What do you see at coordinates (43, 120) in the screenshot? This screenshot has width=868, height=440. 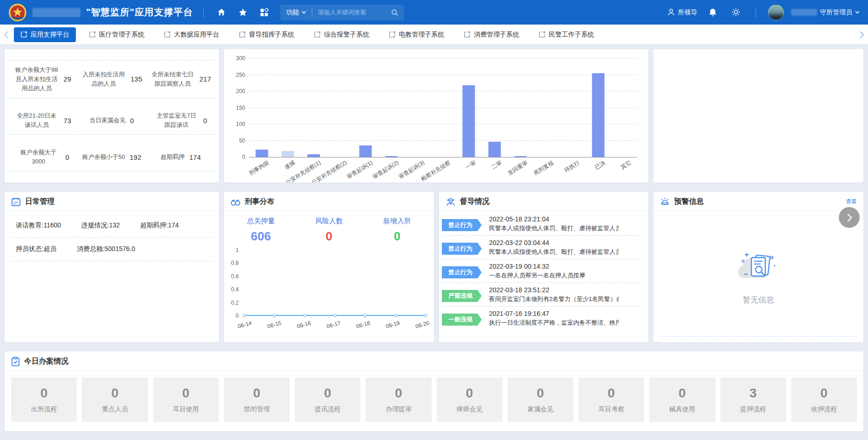 I see `stat-item: 全所21-20日未谈话人员 73` at bounding box center [43, 120].